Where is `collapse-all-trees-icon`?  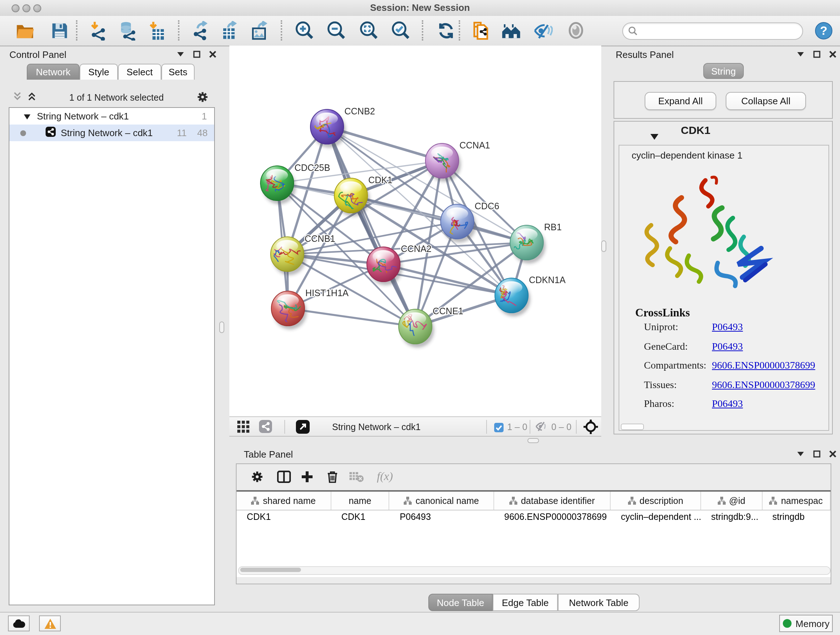 collapse-all-trees-icon is located at coordinates (17, 98).